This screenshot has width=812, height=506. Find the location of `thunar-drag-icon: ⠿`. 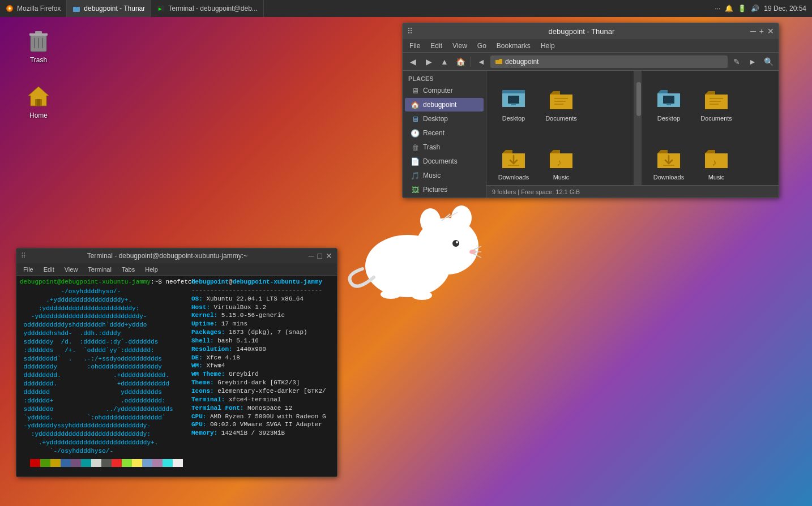

thunar-drag-icon: ⠿ is located at coordinates (410, 31).